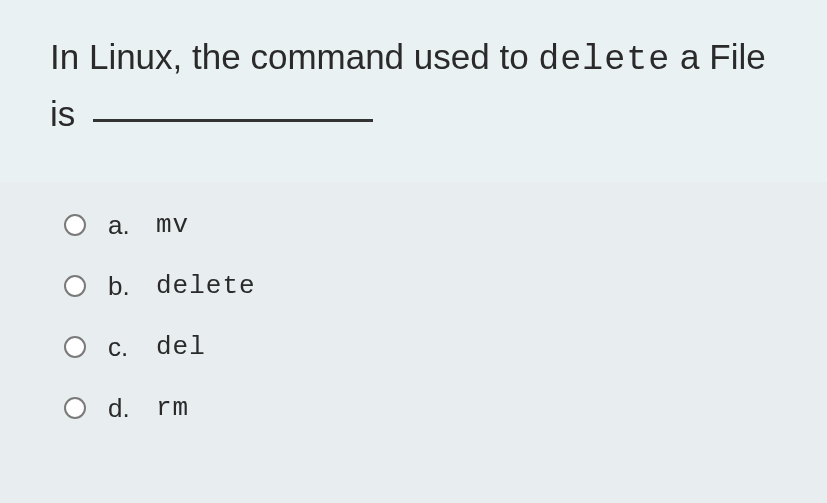  Describe the element at coordinates (181, 347) in the screenshot. I see `option-text: del` at that location.